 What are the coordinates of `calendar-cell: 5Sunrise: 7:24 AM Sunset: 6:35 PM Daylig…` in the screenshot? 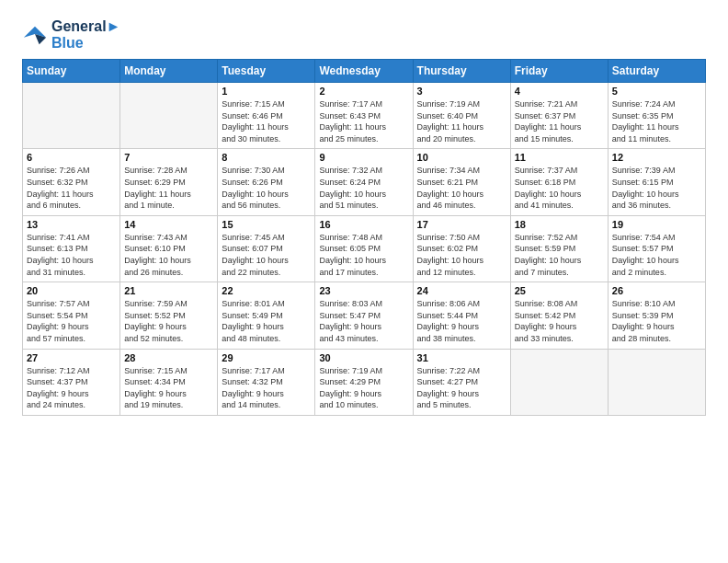 It's located at (656, 116).